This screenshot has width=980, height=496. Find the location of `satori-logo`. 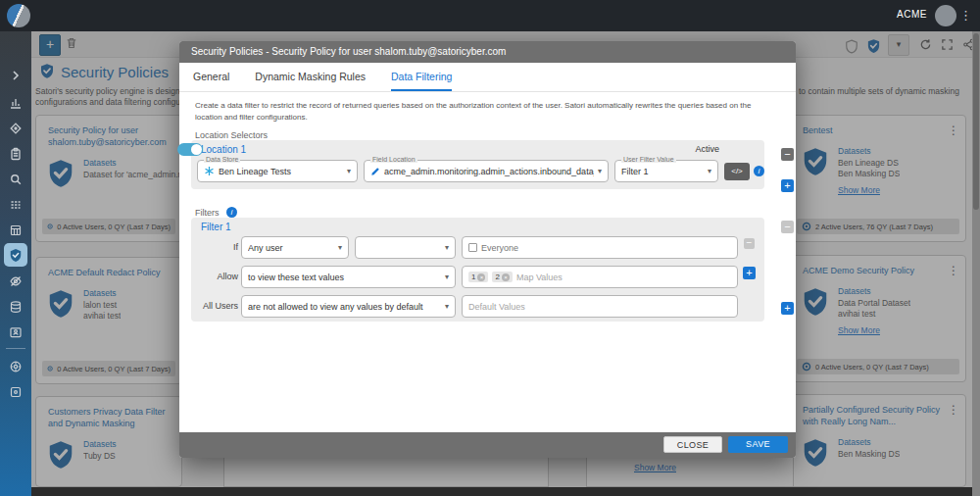

satori-logo is located at coordinates (19, 16).